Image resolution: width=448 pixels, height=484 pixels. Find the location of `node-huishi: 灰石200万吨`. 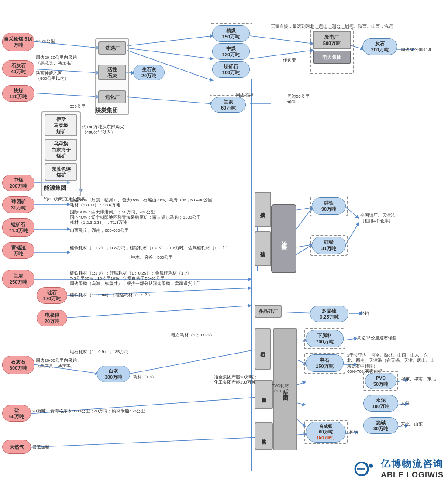

node-huishi: 灰石200万吨 is located at coordinates (380, 47).